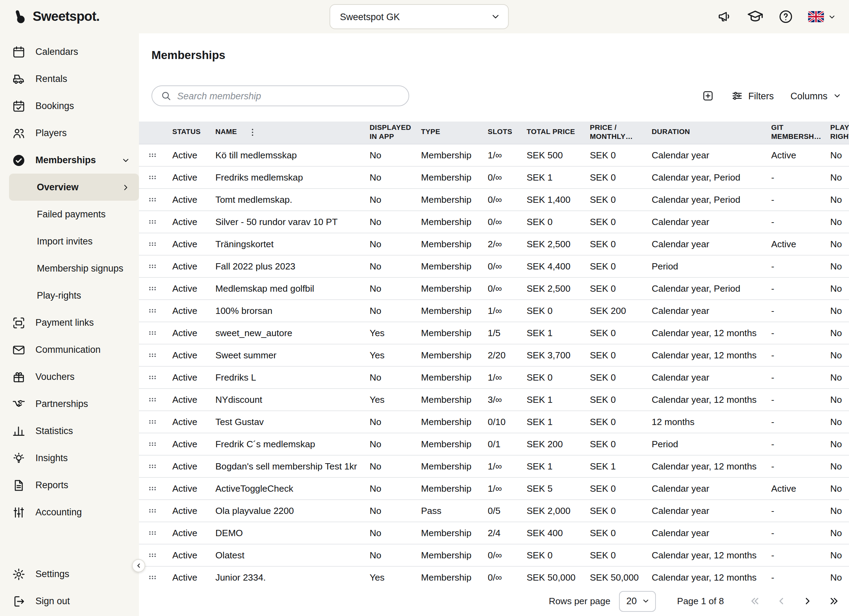 Image resolution: width=849 pixels, height=616 pixels. Describe the element at coordinates (494, 289) in the screenshot. I see `table-row: ActiveMedlemskap med golfbilNoMembership…` at that location.